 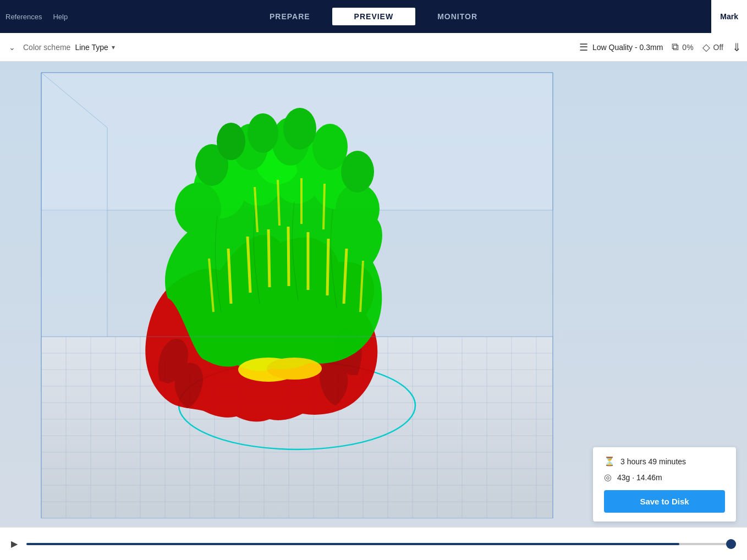 What do you see at coordinates (374, 17) in the screenshot?
I see `tab-preview: PREVIEW` at bounding box center [374, 17].